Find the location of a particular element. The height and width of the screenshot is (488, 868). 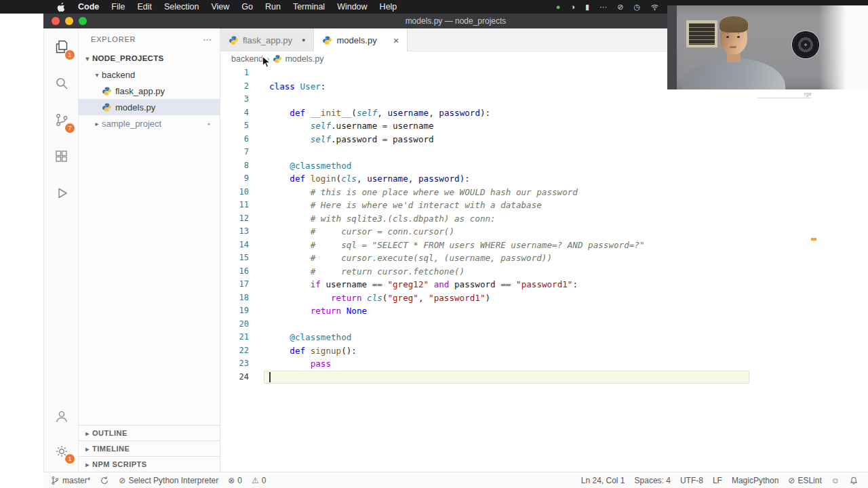

code-line-8: 8 @classmethod is located at coordinates (544, 166).